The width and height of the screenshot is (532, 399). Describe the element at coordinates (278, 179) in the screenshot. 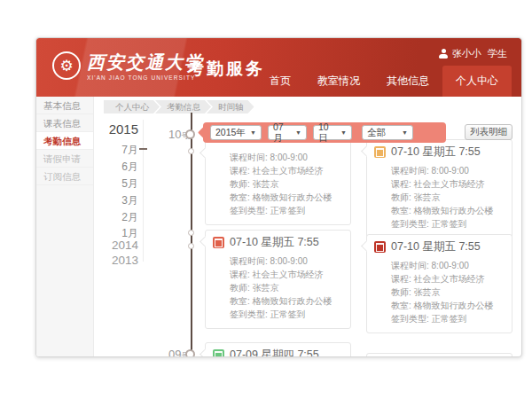

I see `attendance-card: 课程时间: 8:00-9:00 课程: 社会主义市场经济 教师: 张芸京 教室:…` at that location.